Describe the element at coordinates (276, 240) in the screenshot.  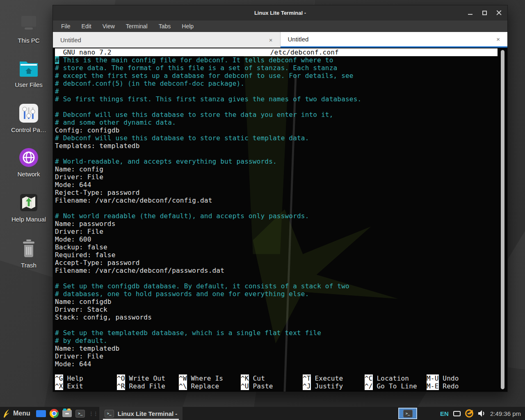
I see `terminal-line: Mode: 600` at that location.